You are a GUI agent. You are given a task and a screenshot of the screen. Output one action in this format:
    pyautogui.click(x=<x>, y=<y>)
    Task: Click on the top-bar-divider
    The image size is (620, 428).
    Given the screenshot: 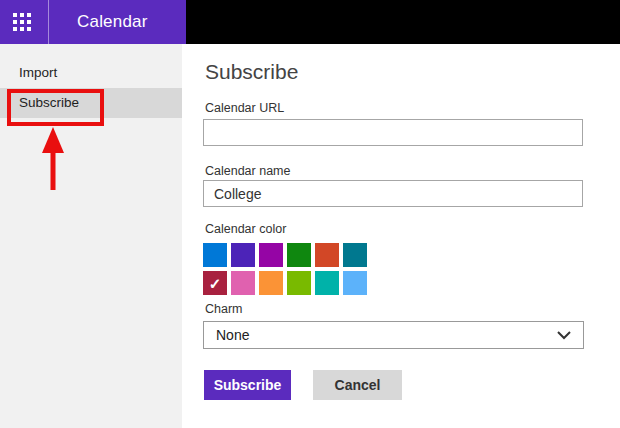 What is the action you would take?
    pyautogui.click(x=48, y=22)
    